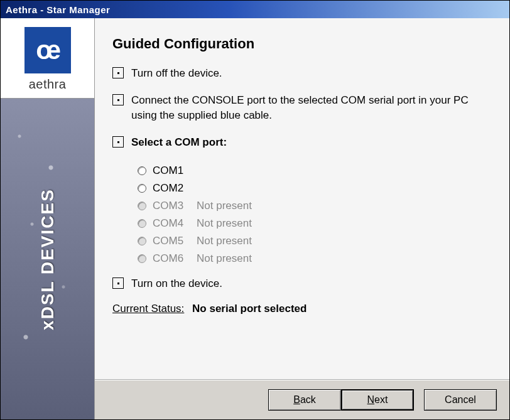 The height and width of the screenshot is (420, 510). Describe the element at coordinates (175, 223) in the screenshot. I see `radio-label: COM4` at that location.